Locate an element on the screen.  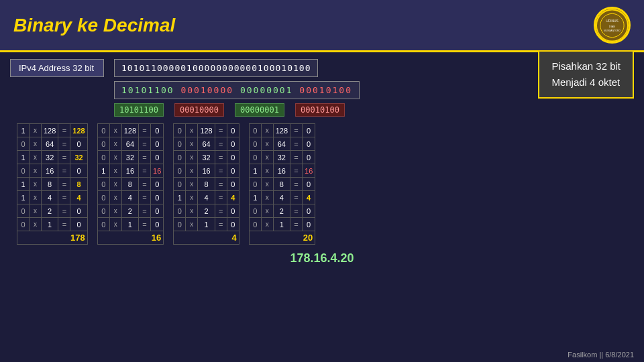
footer: Fasilkom || 6/8/2021 is located at coordinates (601, 355).